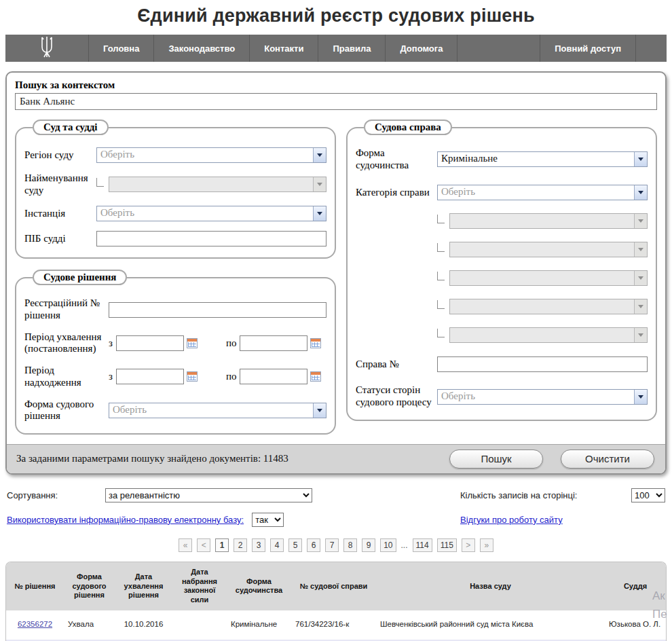 This screenshot has width=672, height=641. What do you see at coordinates (150, 376) in the screenshot?
I see `receipt-from-input` at bounding box center [150, 376].